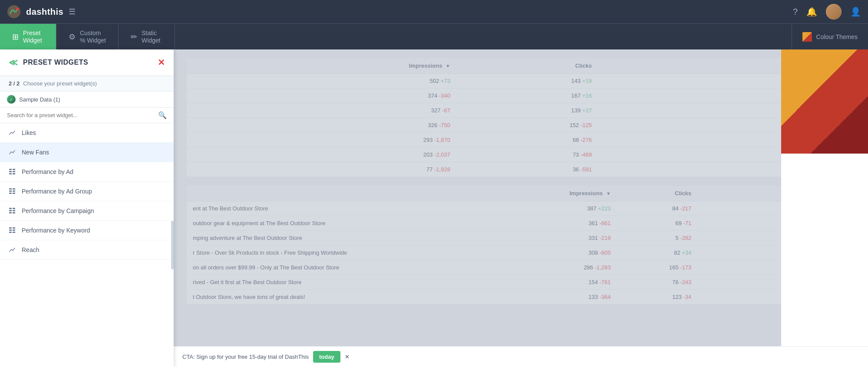  What do you see at coordinates (87, 133) in the screenshot?
I see `sidebar-item-likes: Likes` at bounding box center [87, 133].